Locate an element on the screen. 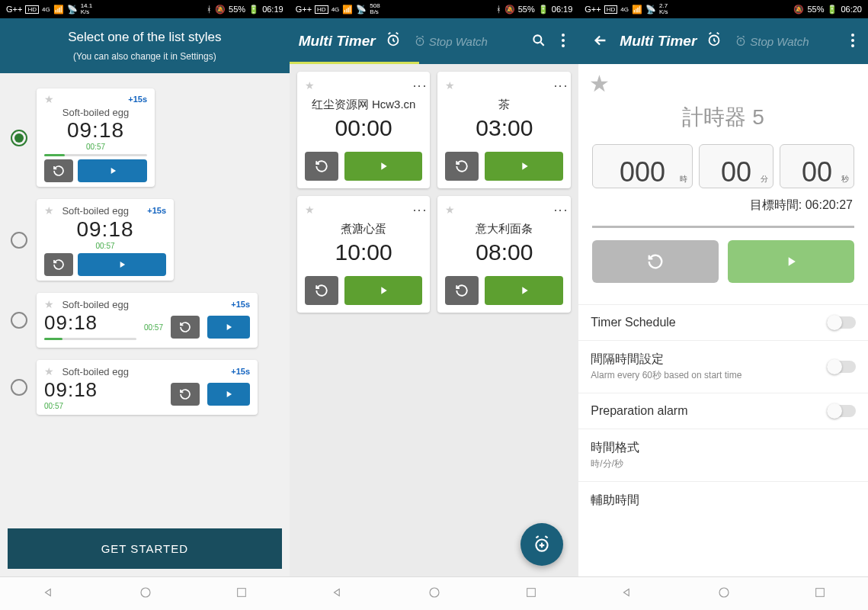 The width and height of the screenshot is (868, 610). timer-card: ★⋮ 煮溏心蛋 10:00 is located at coordinates (364, 255).